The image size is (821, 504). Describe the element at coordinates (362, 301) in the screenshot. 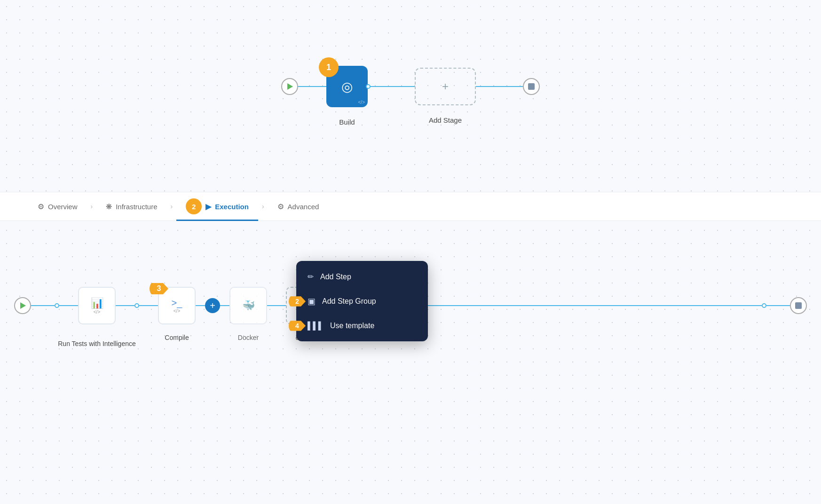

I see `step-dropdown-menu: ✏ Add Step ▣ Add Step Group 2 ▌▌▌ Use te…` at that location.